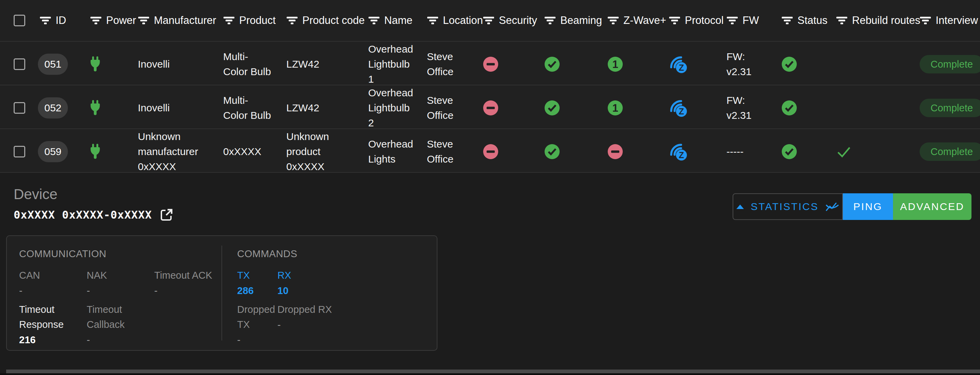  What do you see at coordinates (932, 207) in the screenshot?
I see `advanced-button: ADVANCED` at bounding box center [932, 207].